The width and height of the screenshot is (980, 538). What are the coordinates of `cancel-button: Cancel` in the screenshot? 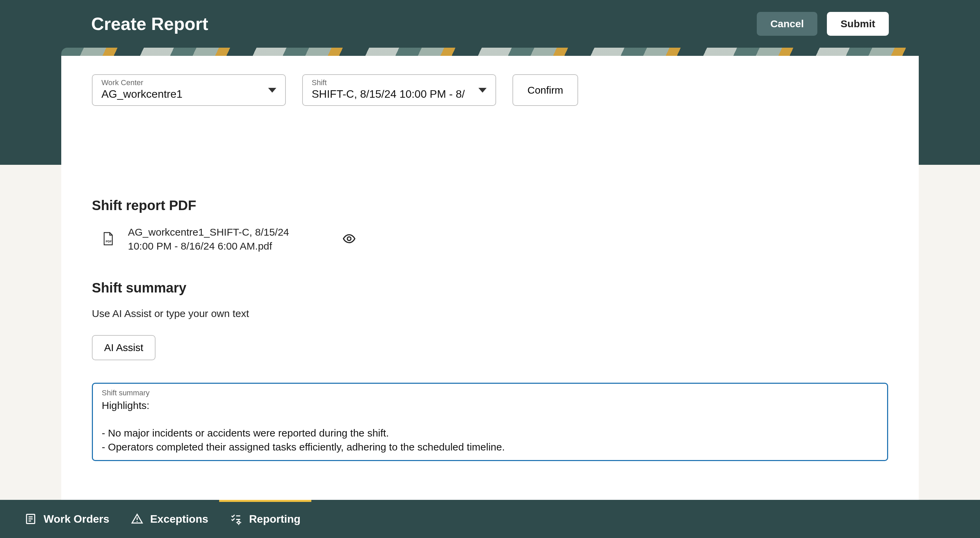 It's located at (787, 24).